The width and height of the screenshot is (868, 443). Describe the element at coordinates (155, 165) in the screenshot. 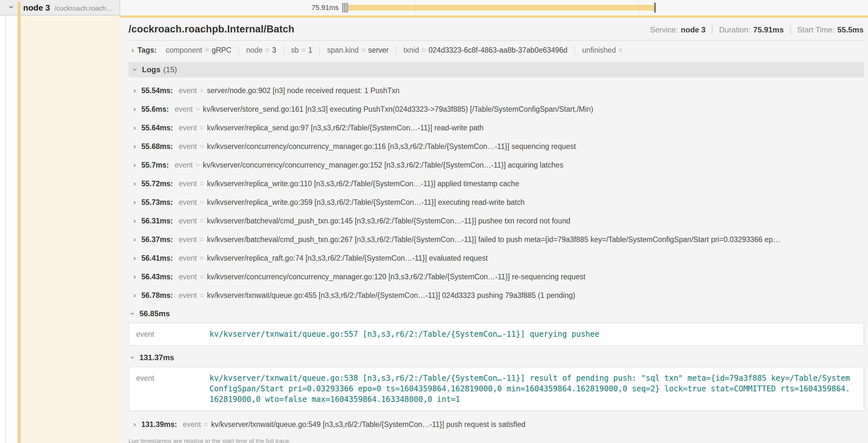

I see `log-timestamp: 55.7ms:` at that location.